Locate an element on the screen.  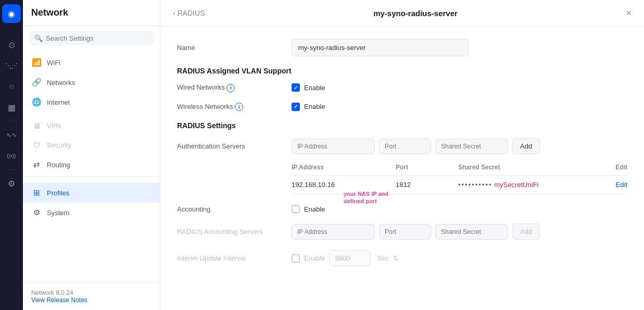
wireless-networks-row: Wireless Networks i Enable is located at coordinates (402, 107).